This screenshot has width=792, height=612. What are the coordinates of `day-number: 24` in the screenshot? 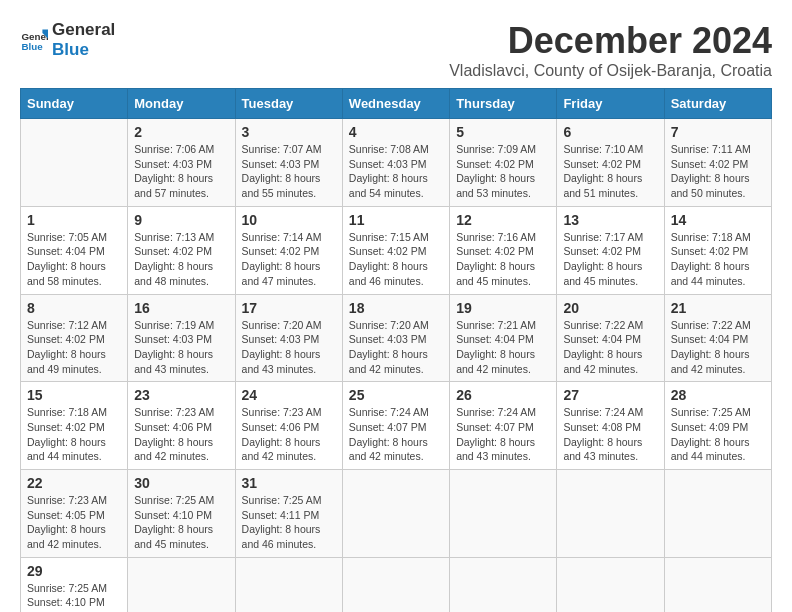 It's located at (289, 395).